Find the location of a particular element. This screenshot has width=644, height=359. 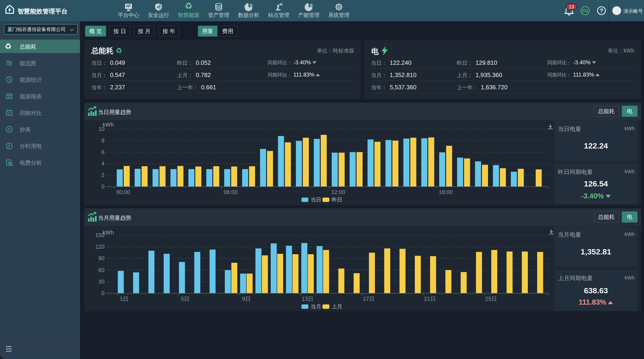

svg-text: 90 is located at coordinates (102, 258).